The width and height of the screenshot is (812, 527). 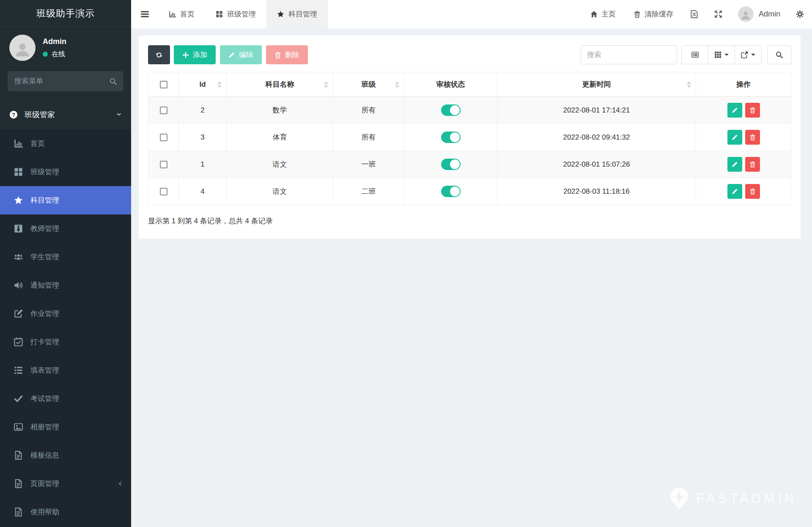 I want to click on cell-subject: 数学, so click(x=280, y=110).